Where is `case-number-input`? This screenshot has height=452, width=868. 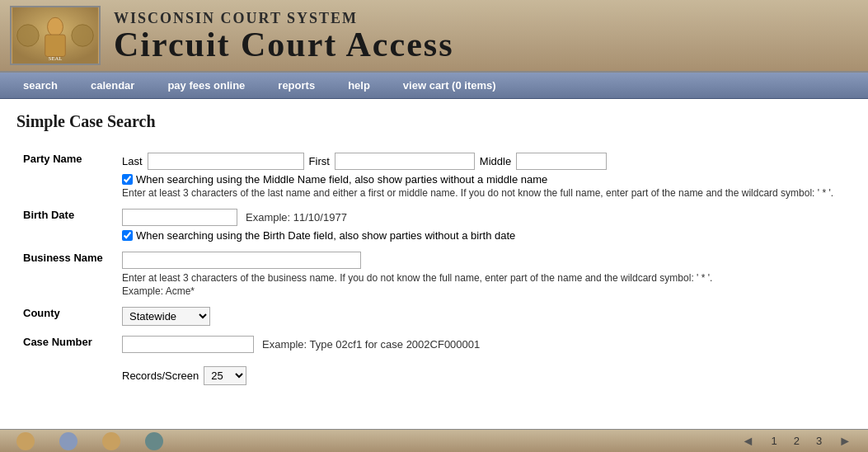 case-number-input is located at coordinates (188, 345).